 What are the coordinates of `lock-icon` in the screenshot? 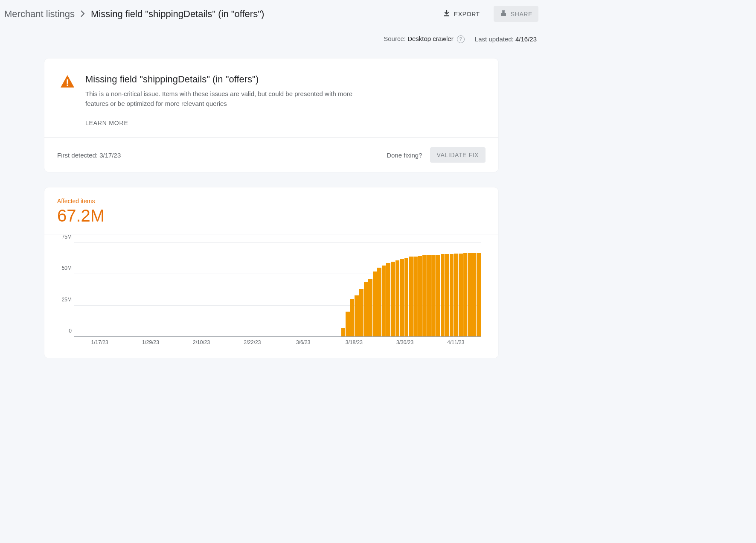 It's located at (503, 14).